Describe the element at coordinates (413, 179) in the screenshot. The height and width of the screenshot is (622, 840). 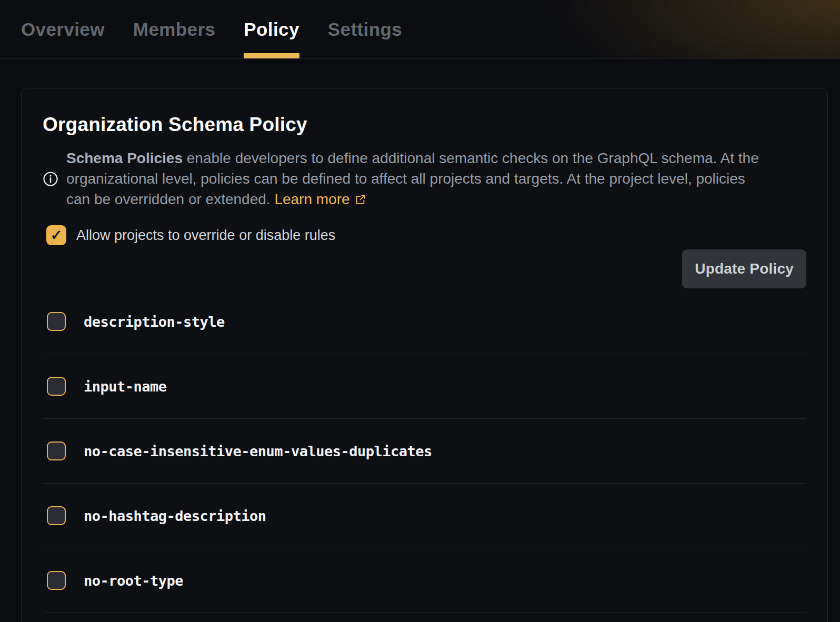
I see `info-line-2: organizational level, policies can be de…` at that location.